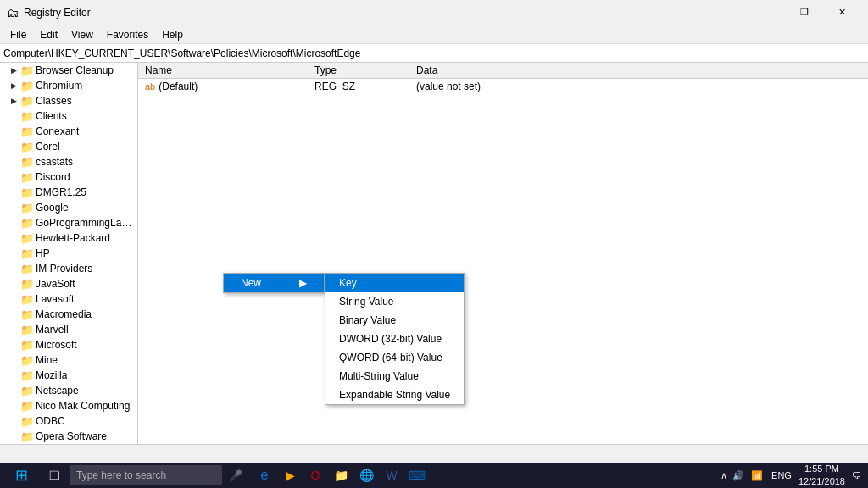 Image resolution: width=868 pixels, height=488 pixels. I want to click on tree-label: Marvell, so click(53, 330).